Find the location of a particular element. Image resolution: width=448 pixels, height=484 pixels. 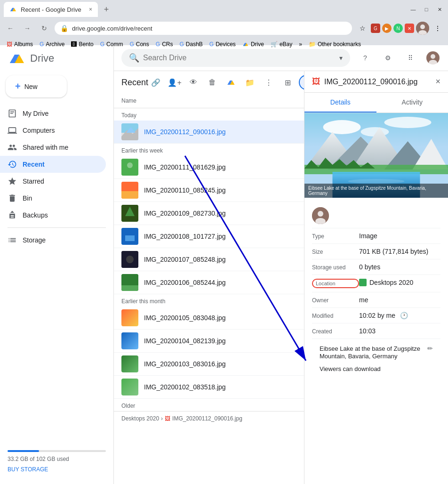

file-row: IMG_20200105_083048.jpg is located at coordinates (209, 318).